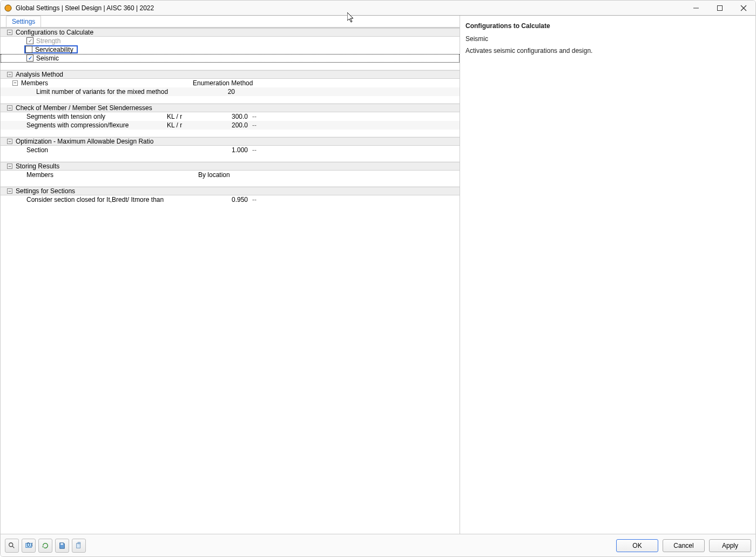 The image size is (756, 557). I want to click on tab-settings: Settings, so click(24, 22).